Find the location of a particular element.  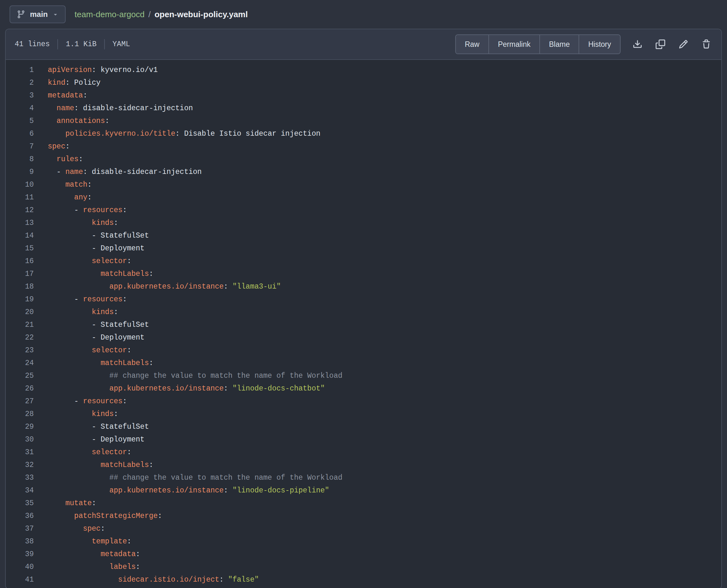

git-branch-icon is located at coordinates (21, 14).